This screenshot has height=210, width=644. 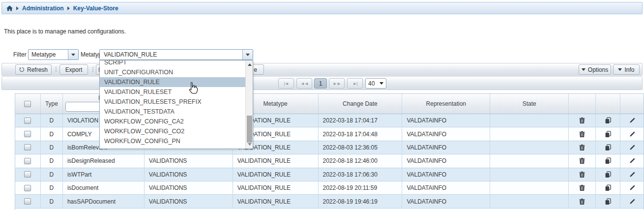 I want to click on metatype-dropdown-button, so click(x=248, y=55).